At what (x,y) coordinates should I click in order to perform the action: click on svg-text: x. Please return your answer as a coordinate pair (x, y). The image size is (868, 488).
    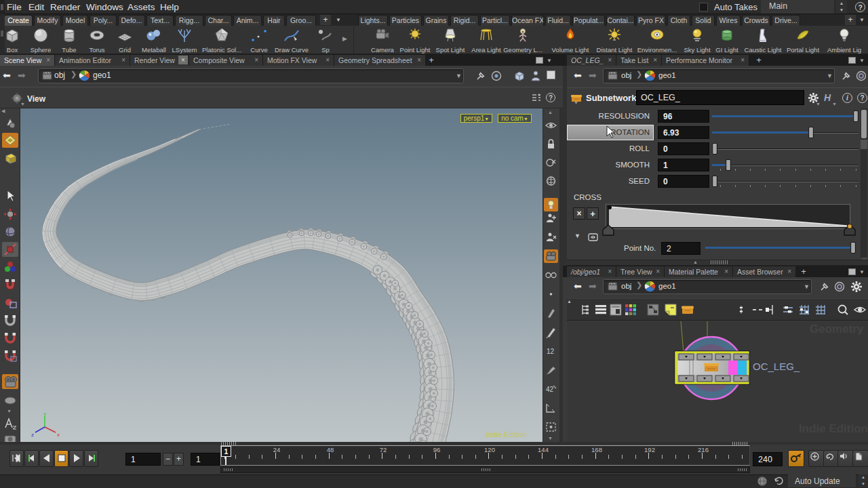
    Looking at the image, I should click on (58, 435).